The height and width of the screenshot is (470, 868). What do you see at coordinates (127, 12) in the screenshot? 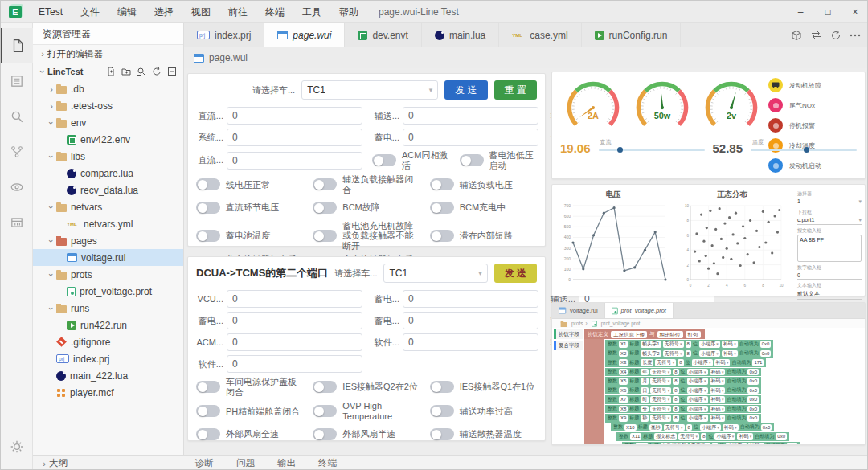
I see `menu-编辑: 编辑` at bounding box center [127, 12].